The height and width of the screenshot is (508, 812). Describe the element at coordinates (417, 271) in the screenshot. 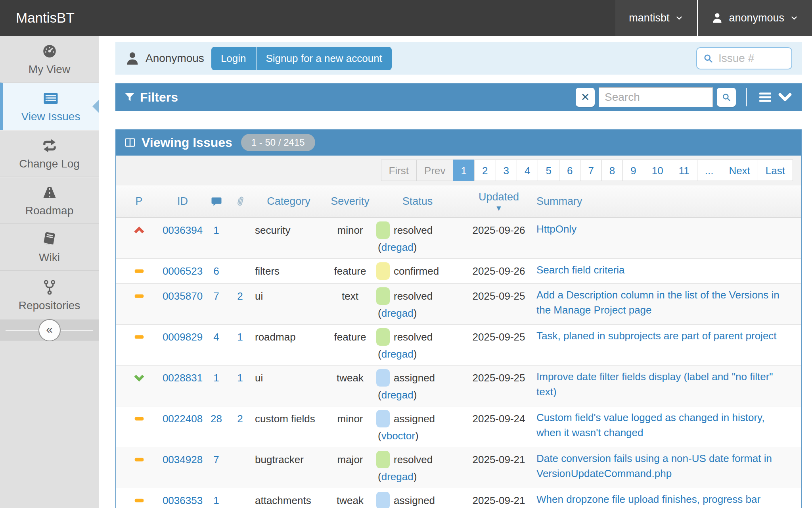

I see `status-cell: confirmed` at that location.